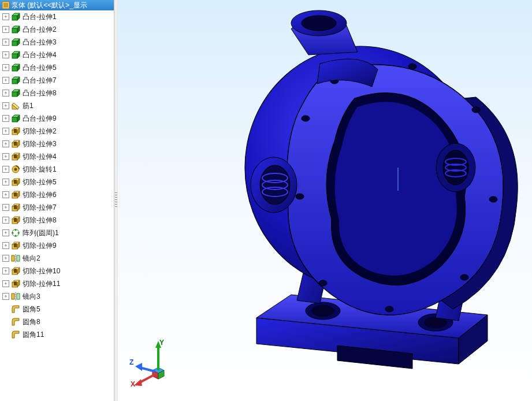 The image size is (532, 401). What do you see at coordinates (39, 17) in the screenshot?
I see `feature-label: 凸台-拉伸1` at bounding box center [39, 17].